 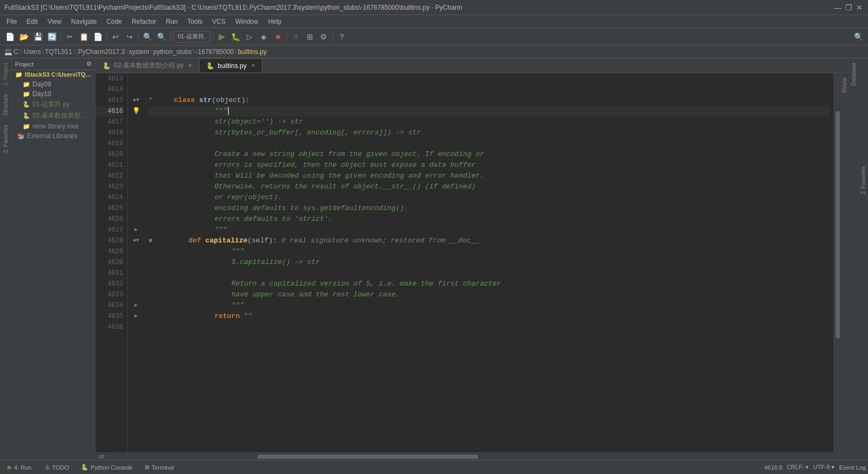 I want to click on close-button: ✕, so click(x=859, y=8).